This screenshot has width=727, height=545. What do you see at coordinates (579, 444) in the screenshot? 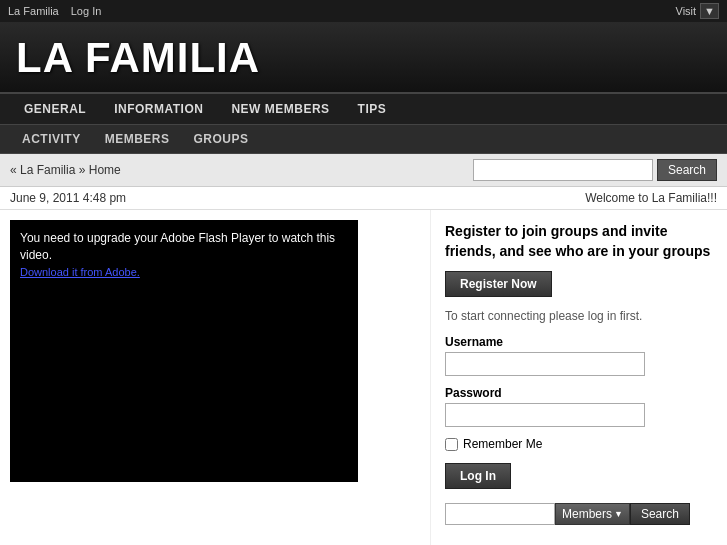
I see `remember-row: Remember Me` at bounding box center [579, 444].